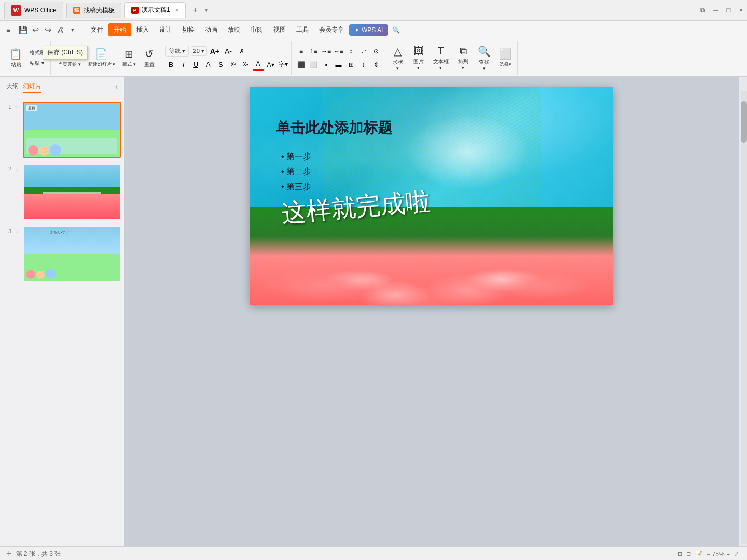 The image size is (747, 560). What do you see at coordinates (188, 30) in the screenshot?
I see `menu-transition: 切换` at bounding box center [188, 30].